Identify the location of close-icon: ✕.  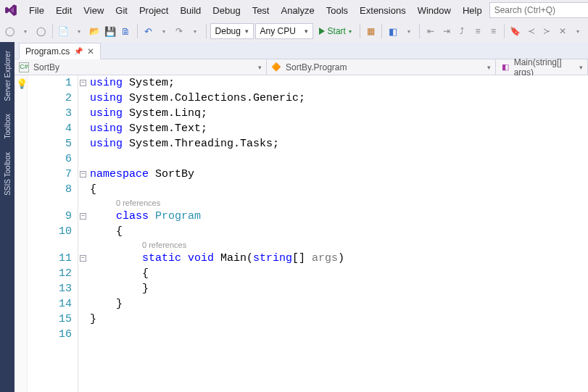
(91, 51).